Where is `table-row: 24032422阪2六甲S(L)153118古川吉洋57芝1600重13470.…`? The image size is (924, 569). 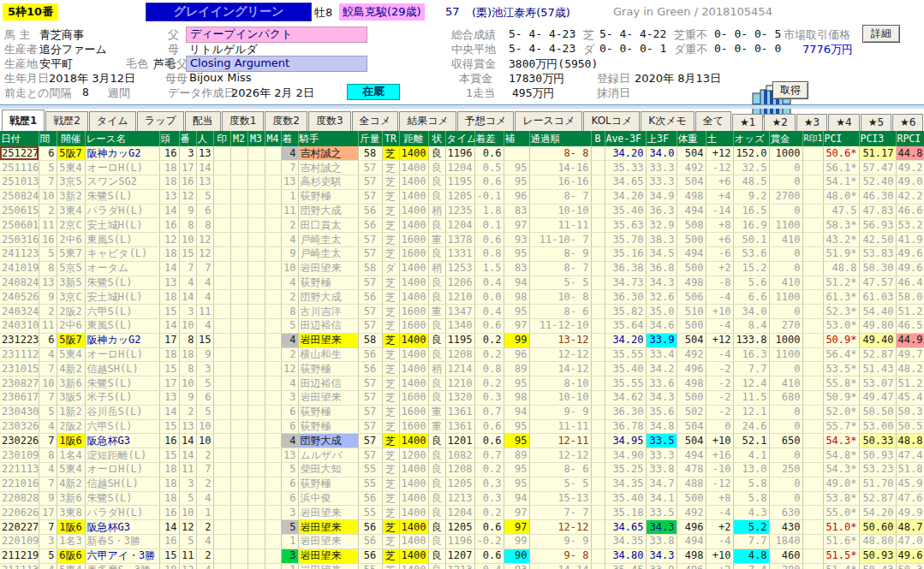
table-row: 24032422阪2六甲S(L)153118古川吉洋57芝1600重13470.… is located at coordinates (462, 311).